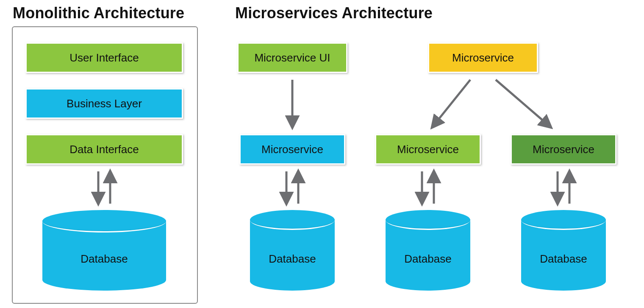  What do you see at coordinates (564, 250) in the screenshot?
I see `microservice-db-3: Database` at bounding box center [564, 250].